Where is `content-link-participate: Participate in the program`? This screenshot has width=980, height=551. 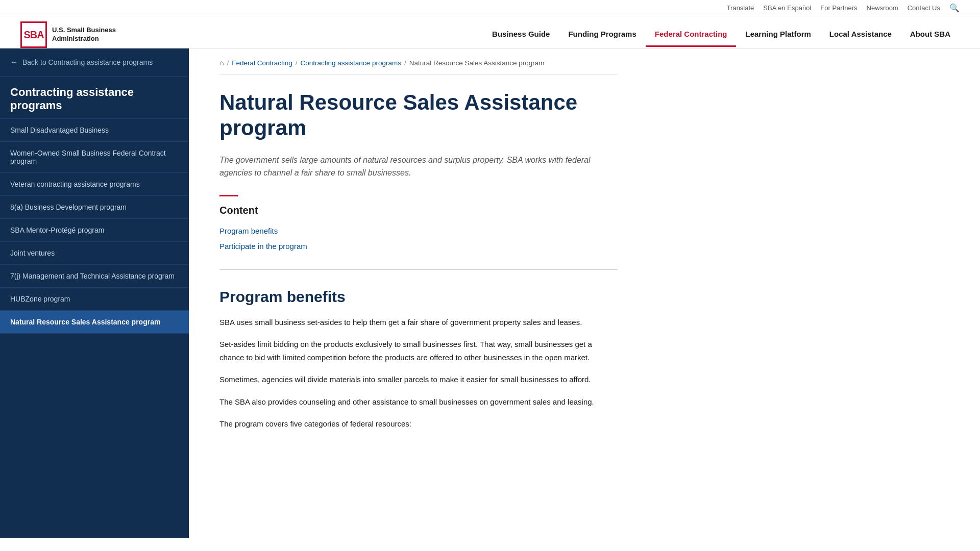
content-link-participate: Participate in the program is located at coordinates (419, 246).